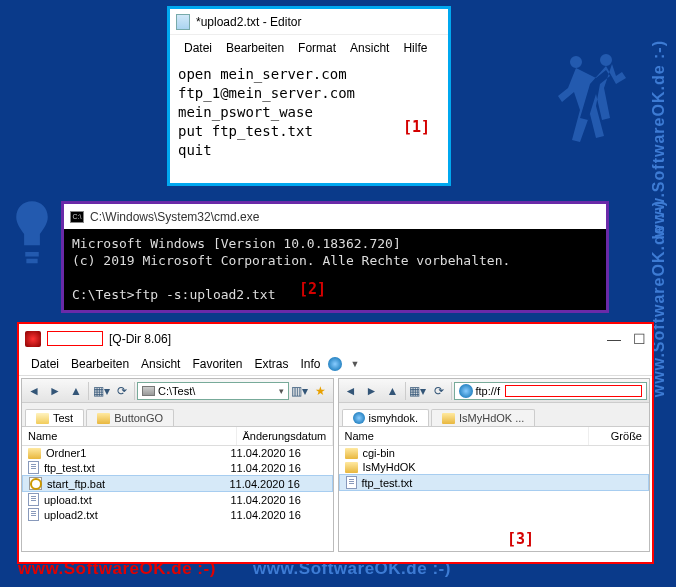  I want to click on right-file-list: Name Größe cgi-bin IsMyHdOK ftp_test.txt, so click(494, 489).